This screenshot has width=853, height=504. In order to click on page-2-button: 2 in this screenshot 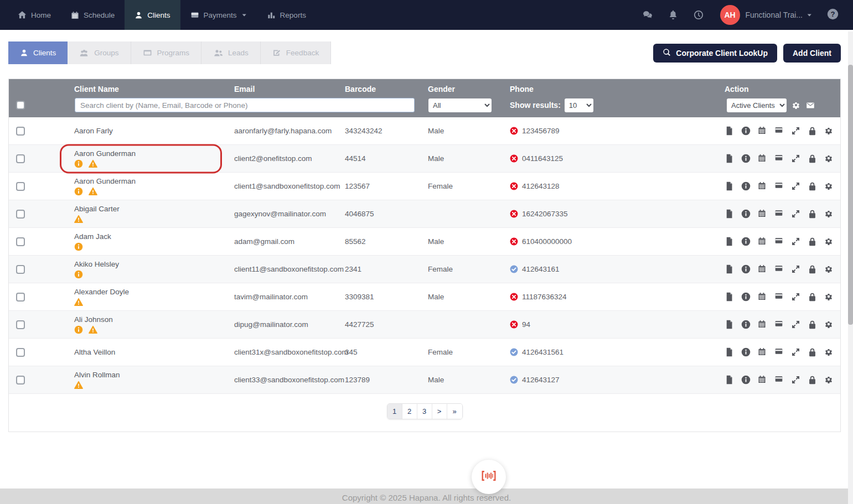, I will do `click(410, 412)`.